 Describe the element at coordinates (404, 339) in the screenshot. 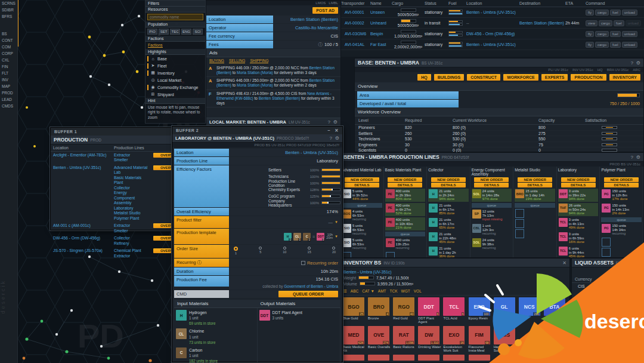

I see `inventory-tile: RAT1,096 Basic Rations` at that location.